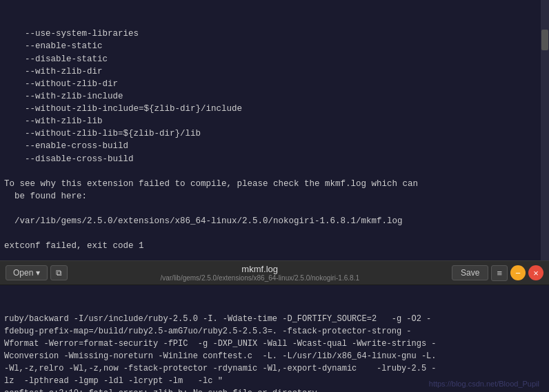 The height and width of the screenshot is (392, 549). What do you see at coordinates (37, 273) in the screenshot?
I see `title-bar-left: Open ▾ ⧉` at bounding box center [37, 273].